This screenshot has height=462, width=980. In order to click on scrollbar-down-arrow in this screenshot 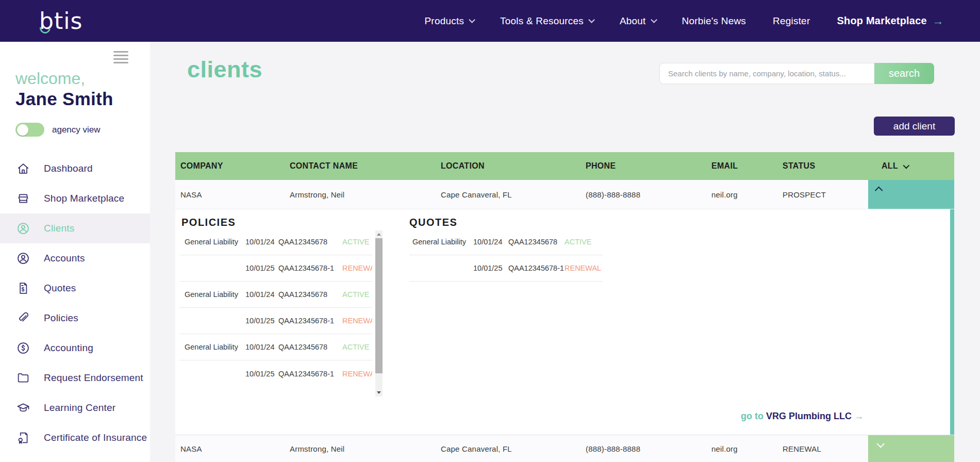, I will do `click(379, 393)`.